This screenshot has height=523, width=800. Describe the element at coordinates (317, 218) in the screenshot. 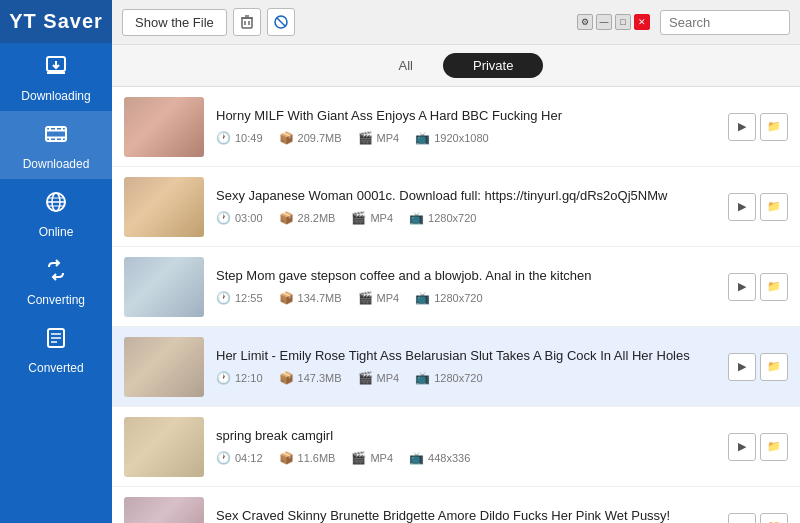

I see `size-value: 28.2MB` at that location.